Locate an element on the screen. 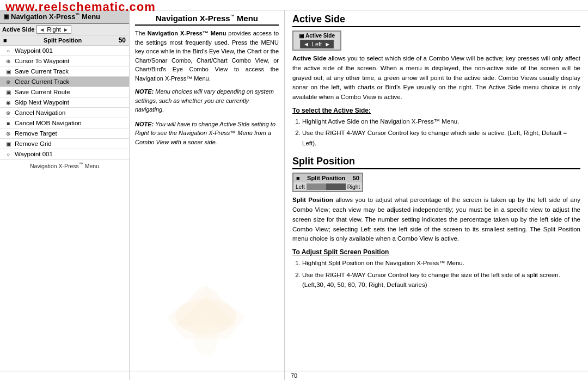 The image size is (588, 380). split-position-subheading: To Adjust Split Screen Position is located at coordinates (437, 252).